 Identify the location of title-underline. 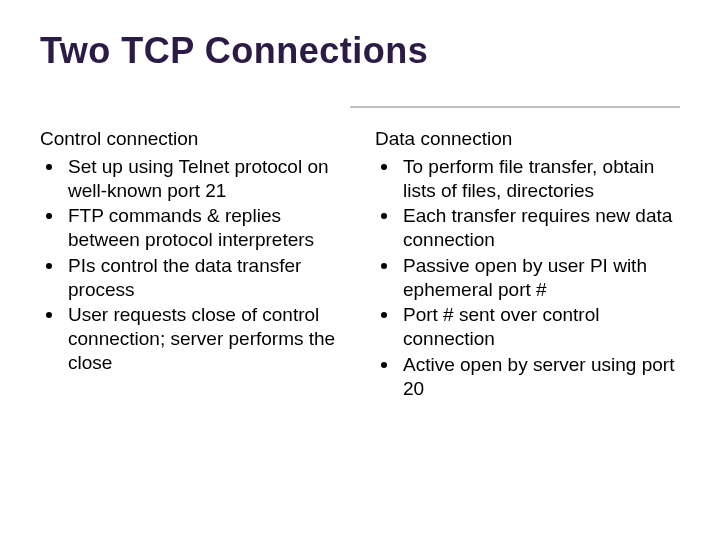
(515, 107).